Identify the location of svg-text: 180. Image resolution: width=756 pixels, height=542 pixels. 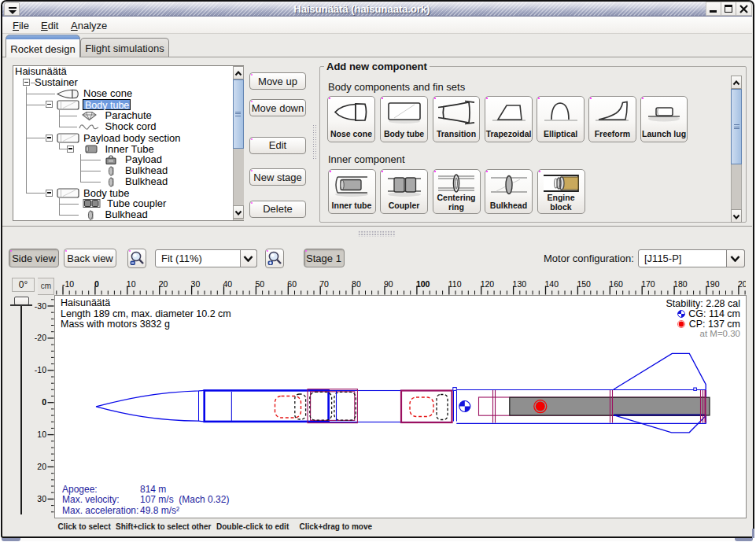
(680, 284).